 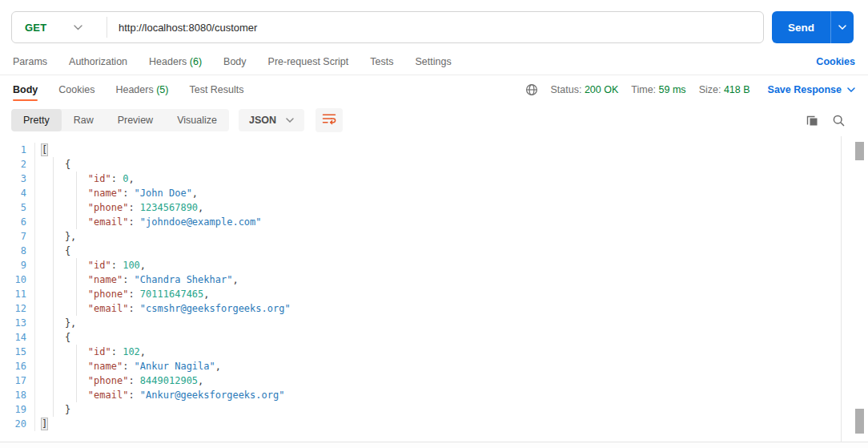 What do you see at coordinates (813, 27) in the screenshot?
I see `send-split-button: Send` at bounding box center [813, 27].